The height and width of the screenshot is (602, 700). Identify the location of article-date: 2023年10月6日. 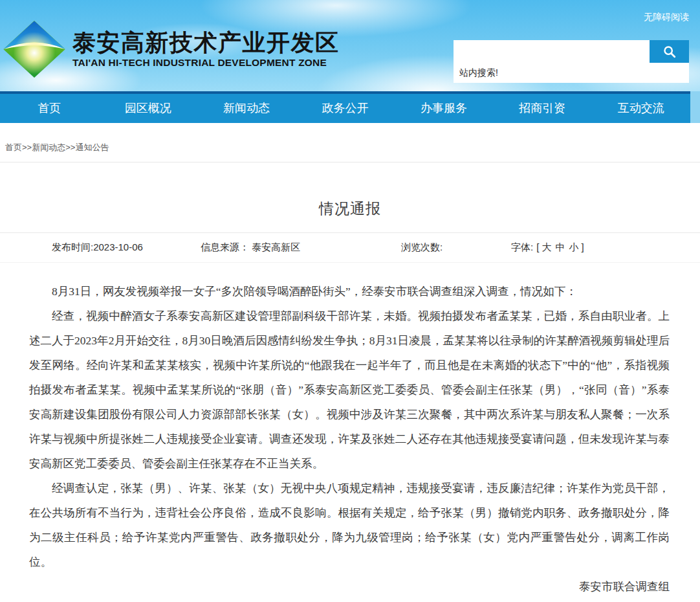
(349, 601).